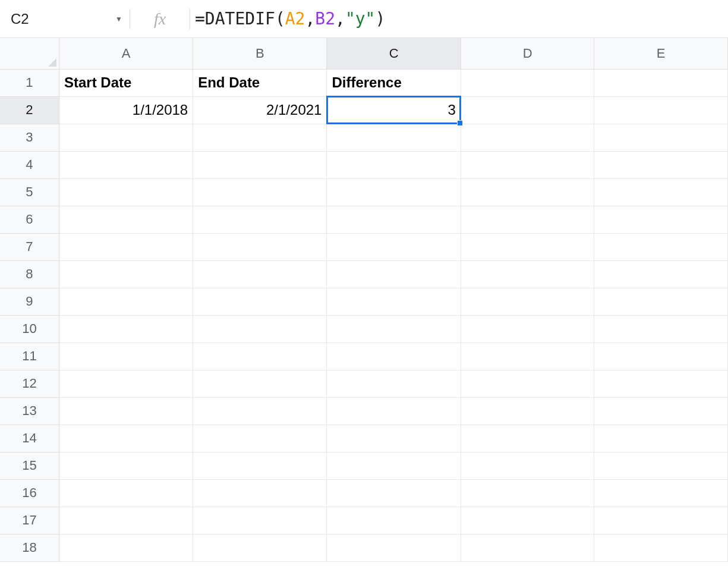  I want to click on cell-E14, so click(661, 438).